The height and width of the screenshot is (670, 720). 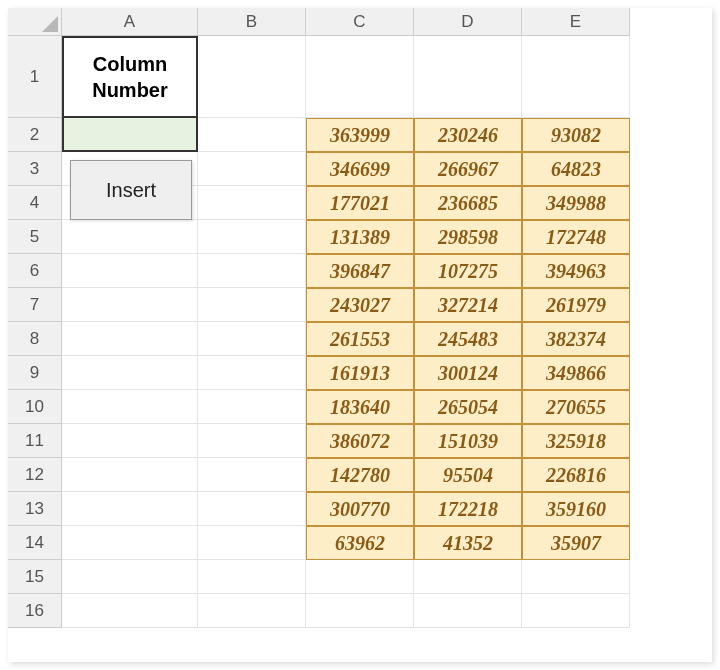 What do you see at coordinates (252, 373) in the screenshot?
I see `cell-B9` at bounding box center [252, 373].